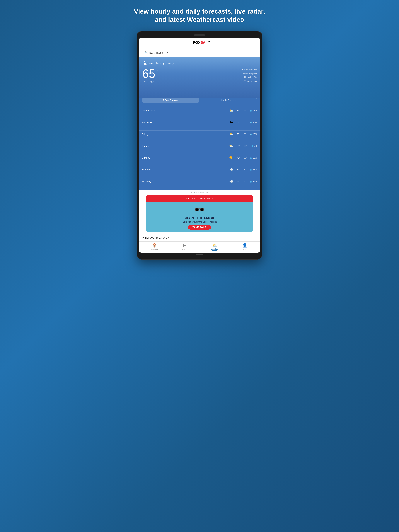 The height and width of the screenshot is (532, 399). What do you see at coordinates (200, 35) in the screenshot?
I see `tablet-notch` at bounding box center [200, 35].